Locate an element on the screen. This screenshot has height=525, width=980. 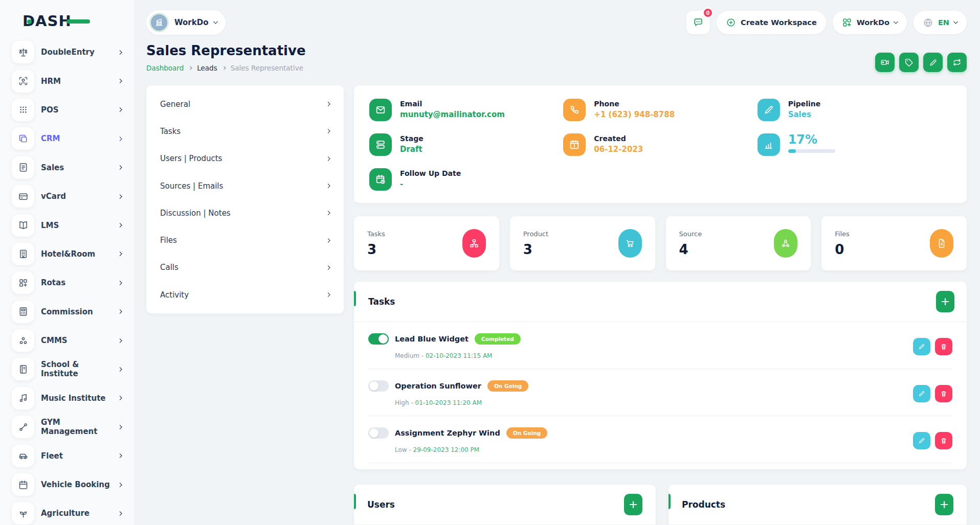
scales-icon is located at coordinates (23, 52).